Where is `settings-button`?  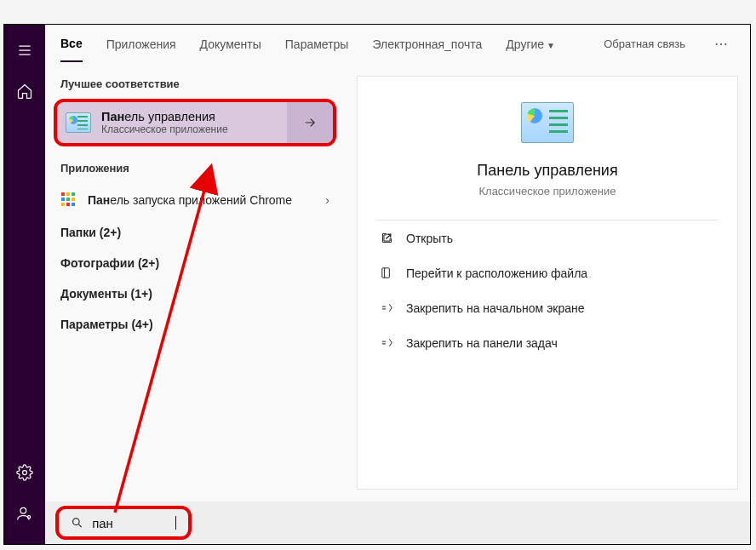 settings-button is located at coordinates (25, 473).